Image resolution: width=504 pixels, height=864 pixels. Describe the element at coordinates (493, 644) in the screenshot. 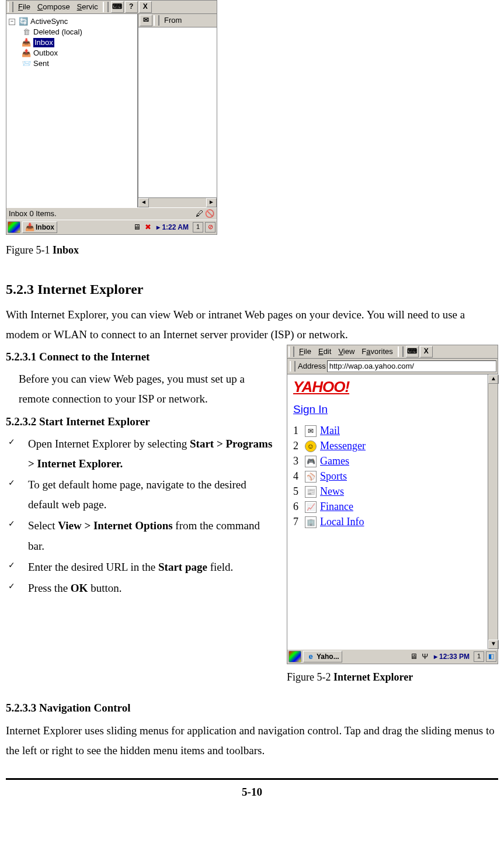

I see `scroll-down-icon: ▼` at that location.